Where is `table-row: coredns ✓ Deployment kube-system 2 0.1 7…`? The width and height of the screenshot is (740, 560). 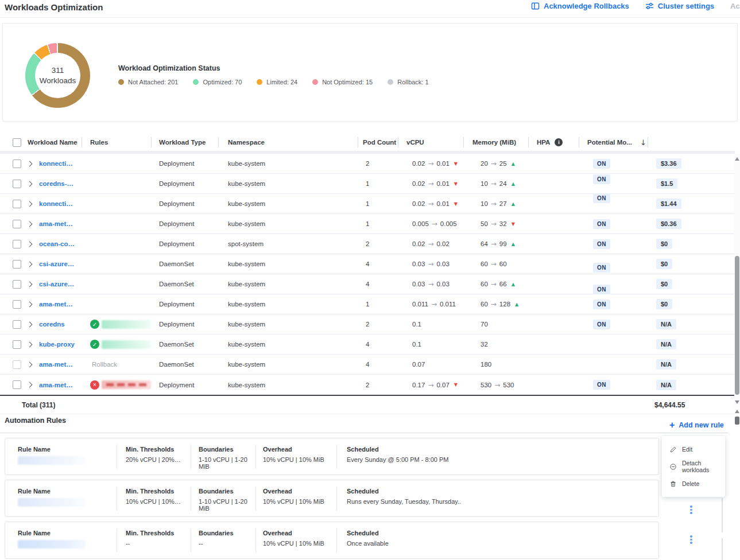 table-row: coredns ✓ Deployment kube-system 2 0.1 7… is located at coordinates (367, 325).